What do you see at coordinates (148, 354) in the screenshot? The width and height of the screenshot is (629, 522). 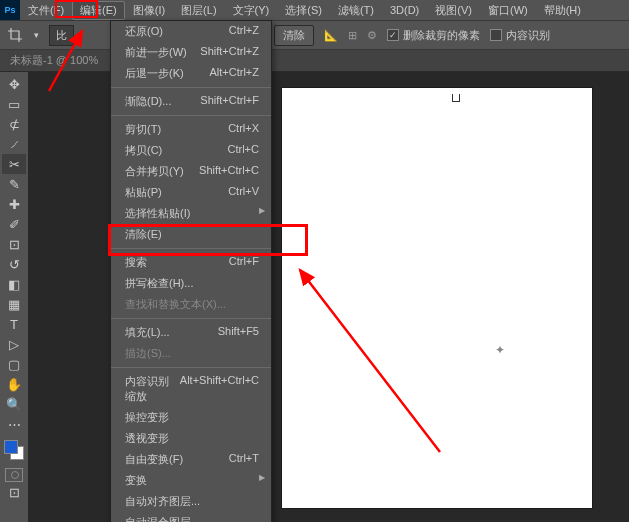 I see `menu-item-label: 描边(S)...` at bounding box center [148, 354].